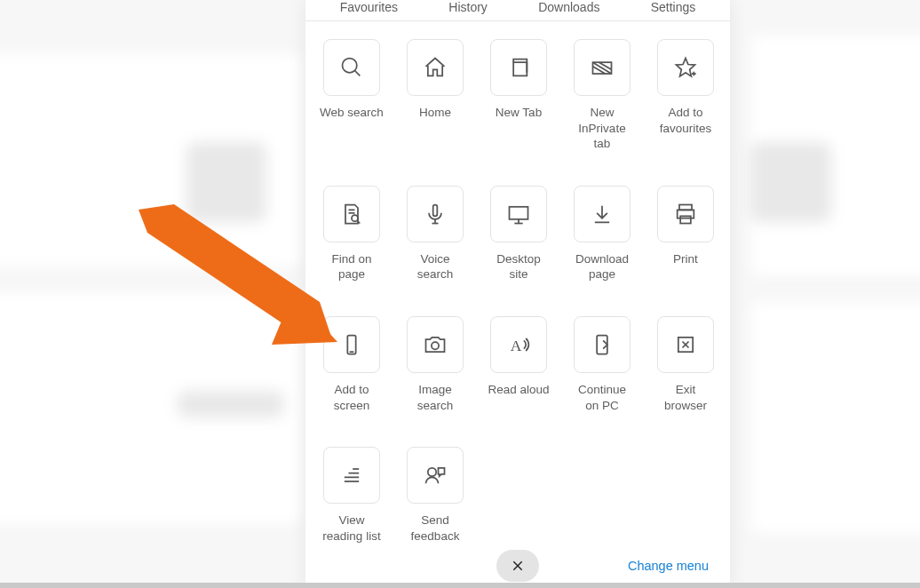  Describe the element at coordinates (517, 346) in the screenshot. I see `svg-text: A` at that location.